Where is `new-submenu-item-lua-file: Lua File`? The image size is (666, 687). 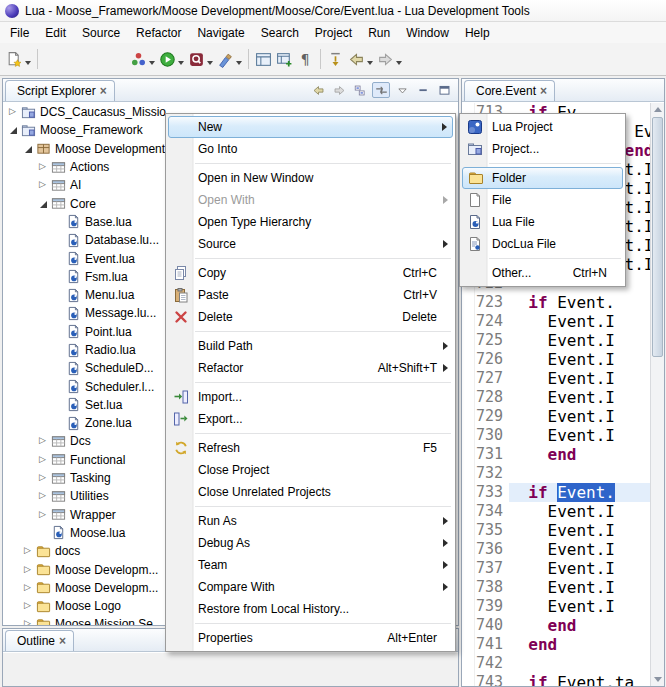 new-submenu-item-lua-file: Lua File is located at coordinates (542, 222).